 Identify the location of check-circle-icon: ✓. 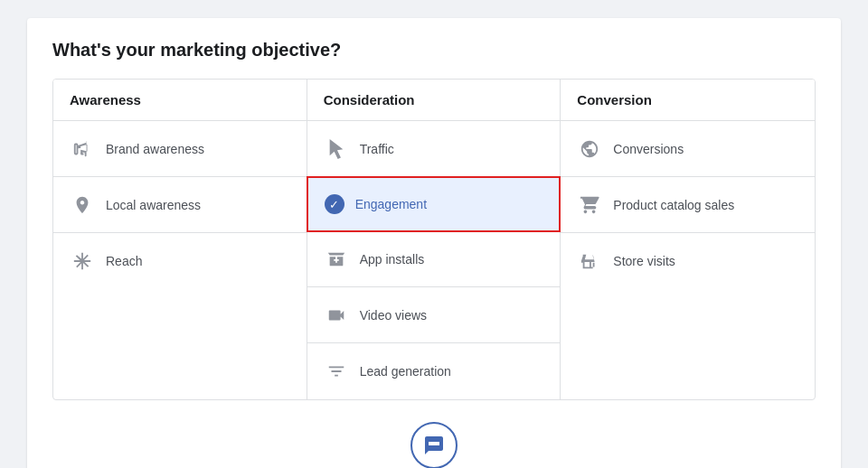
(335, 204).